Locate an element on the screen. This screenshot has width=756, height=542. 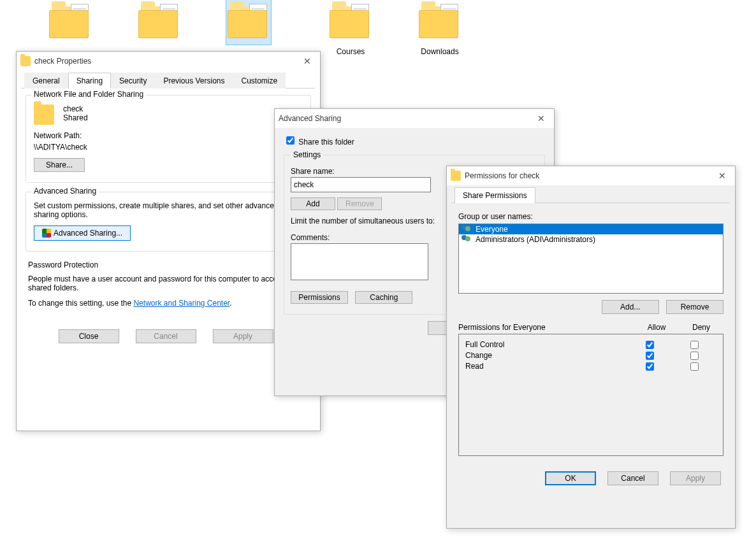
share-folder-checkbox-label: Share this folder is located at coordinates (319, 142).